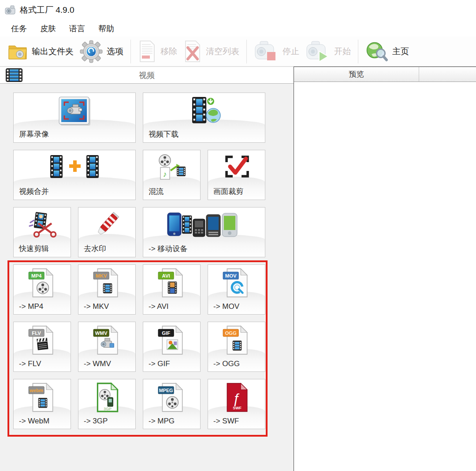 This screenshot has width=476, height=471. I want to click on to-mp4-button: MP4 -> MP4, so click(42, 289).